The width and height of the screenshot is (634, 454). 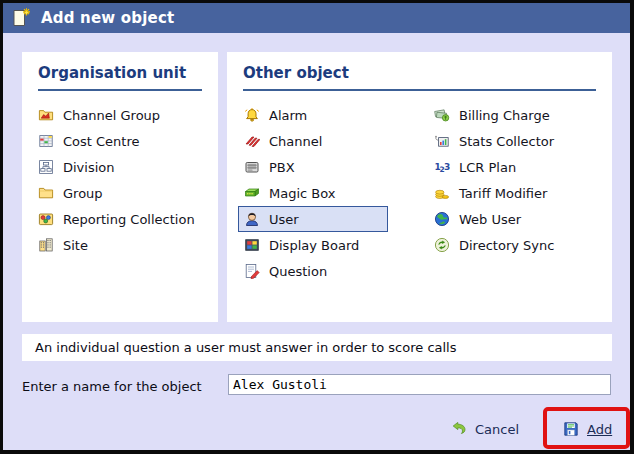 I want to click on organisation-unit-list: Channel GroupCost CentreDivisionGroupRep…, so click(x=122, y=180).